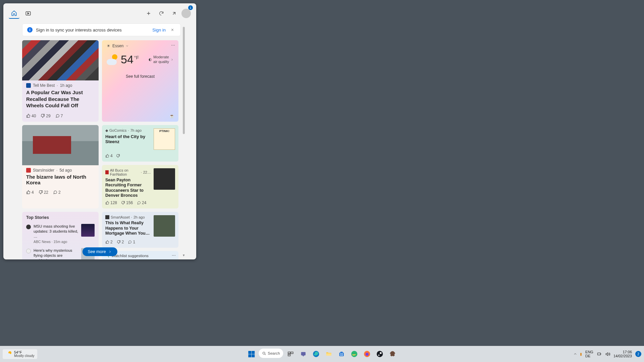  I want to click on microsoft-store-button, so click(342, 354).